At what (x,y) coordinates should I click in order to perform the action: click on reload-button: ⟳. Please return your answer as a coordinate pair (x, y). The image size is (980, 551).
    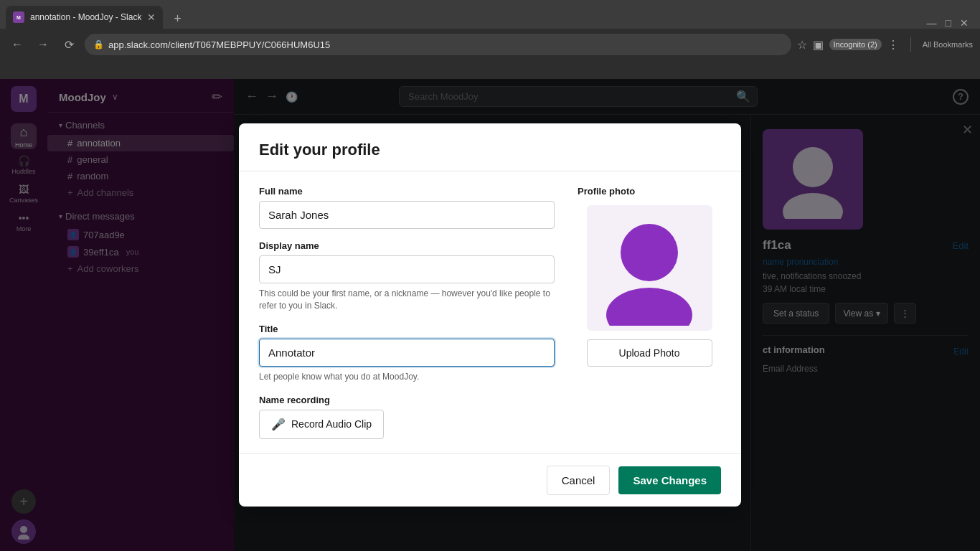
    Looking at the image, I should click on (69, 44).